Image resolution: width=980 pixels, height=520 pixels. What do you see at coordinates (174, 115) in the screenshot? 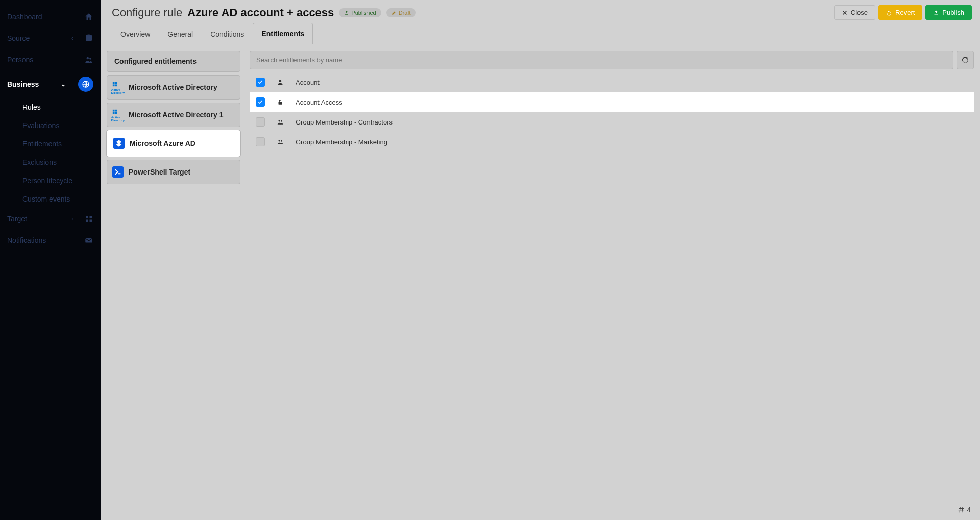
I see `entitlement-card-ad1: Active Directory Microsoft Active Direct…` at bounding box center [174, 115].